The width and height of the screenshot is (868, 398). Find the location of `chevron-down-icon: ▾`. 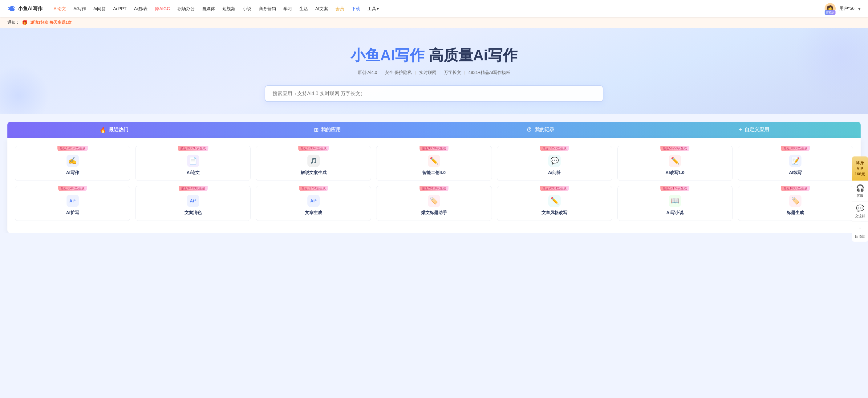

chevron-down-icon: ▾ is located at coordinates (378, 9).